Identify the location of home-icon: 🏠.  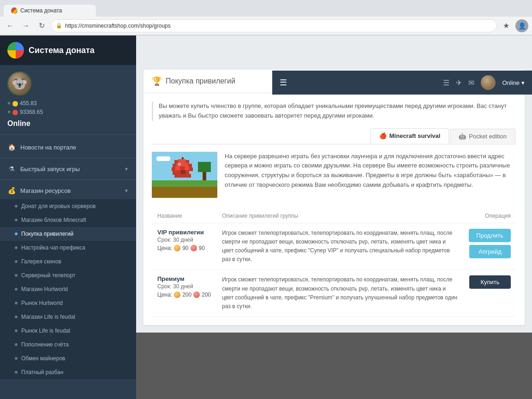
(12, 147).